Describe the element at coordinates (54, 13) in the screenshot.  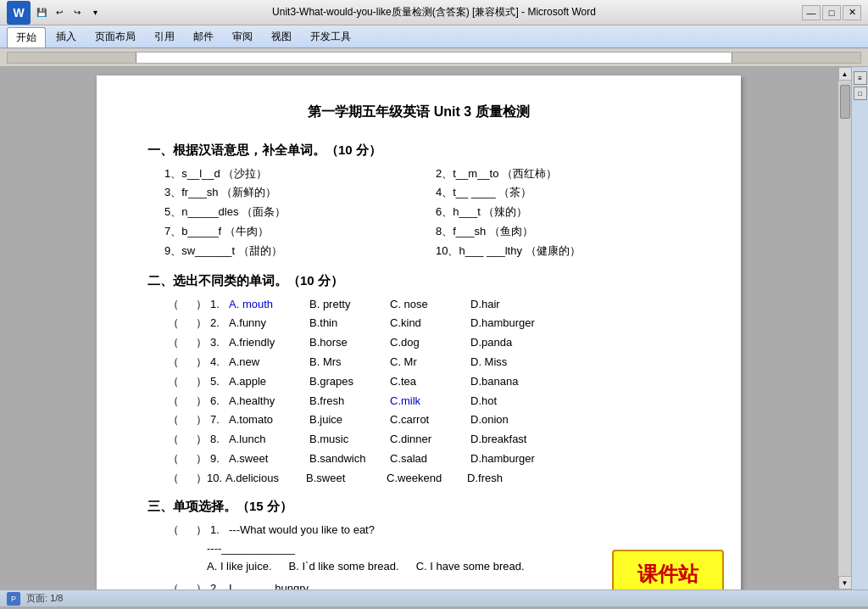
I see `title-bar-left: W 💾 ↩ ↪ ▾` at that location.